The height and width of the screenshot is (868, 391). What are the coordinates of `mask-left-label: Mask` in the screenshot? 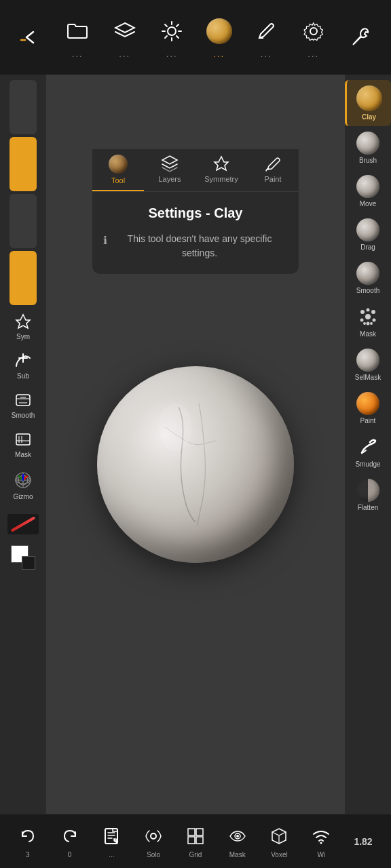 It's located at (23, 454).